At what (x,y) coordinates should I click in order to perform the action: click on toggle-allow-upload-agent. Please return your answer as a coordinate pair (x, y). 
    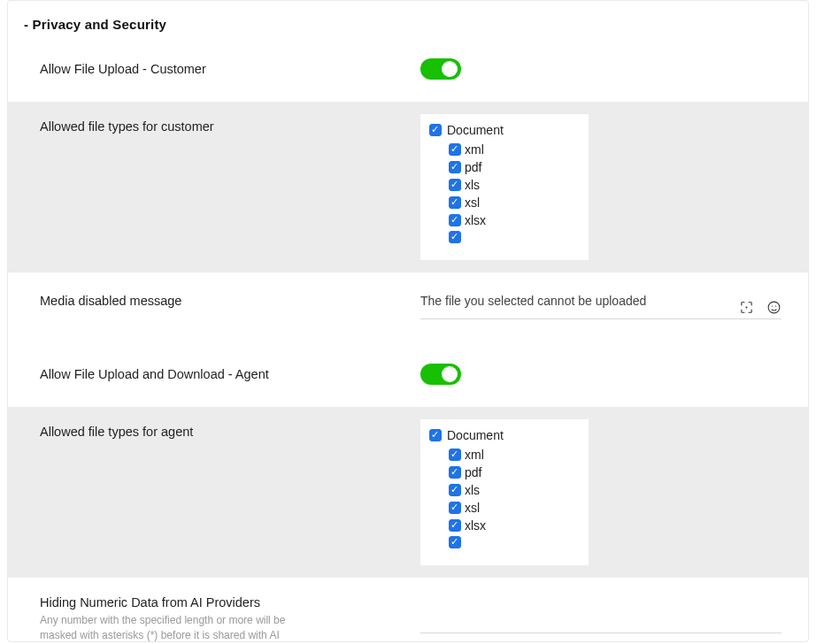
    Looking at the image, I should click on (441, 374).